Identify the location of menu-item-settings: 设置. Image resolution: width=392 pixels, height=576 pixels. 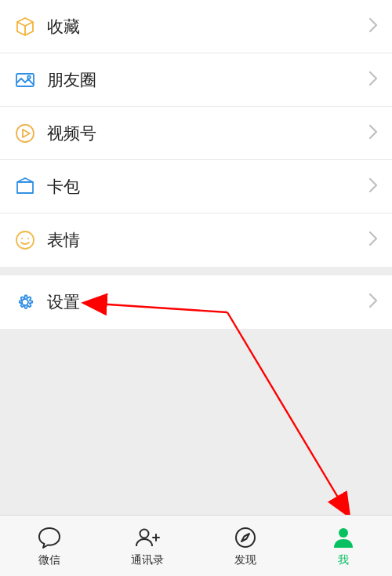
(196, 302).